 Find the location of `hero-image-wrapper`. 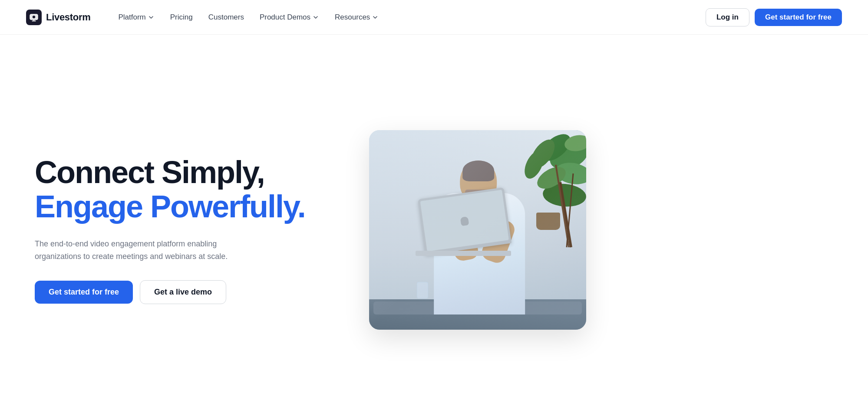

hero-image-wrapper is located at coordinates (478, 230).